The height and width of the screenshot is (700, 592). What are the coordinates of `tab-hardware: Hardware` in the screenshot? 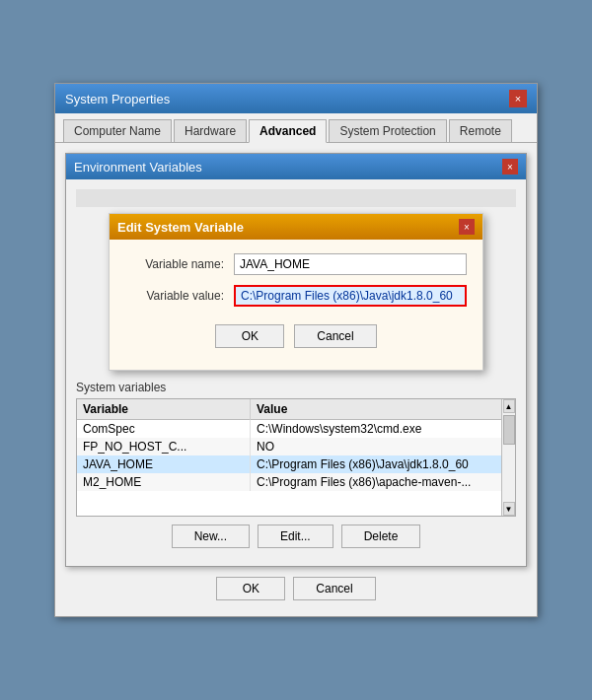 It's located at (210, 130).